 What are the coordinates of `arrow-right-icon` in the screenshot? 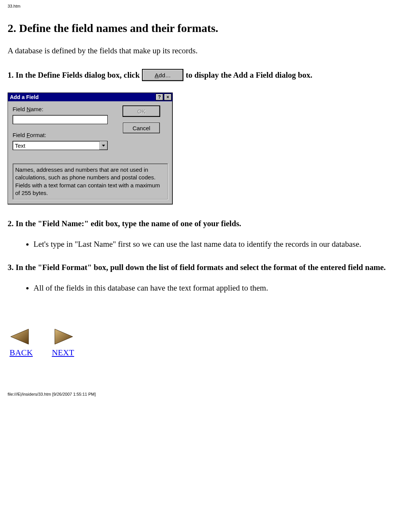 It's located at (63, 337).